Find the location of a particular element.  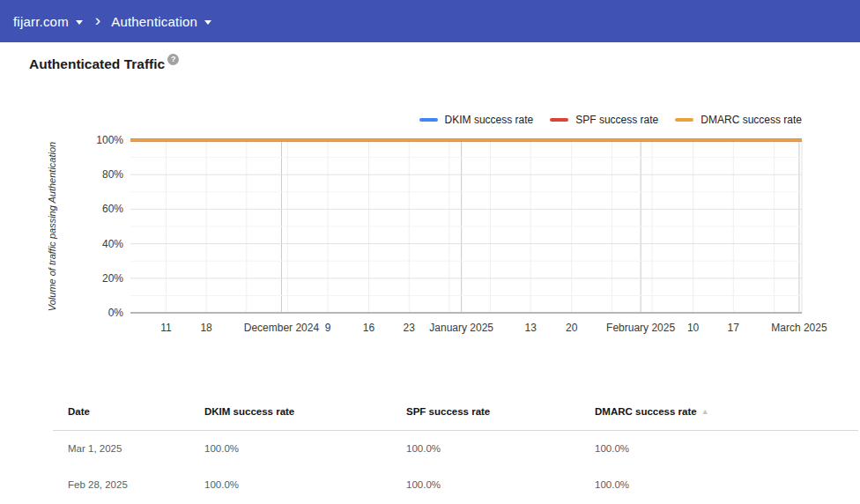

y-axis-title: Volume of traffic passing Authentication is located at coordinates (52, 226).